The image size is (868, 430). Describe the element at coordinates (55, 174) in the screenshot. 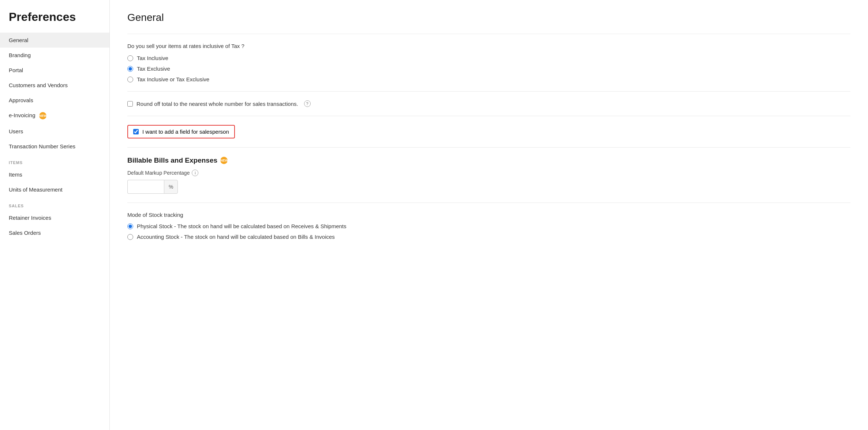

I see `sidebar-item-items: Items` at that location.